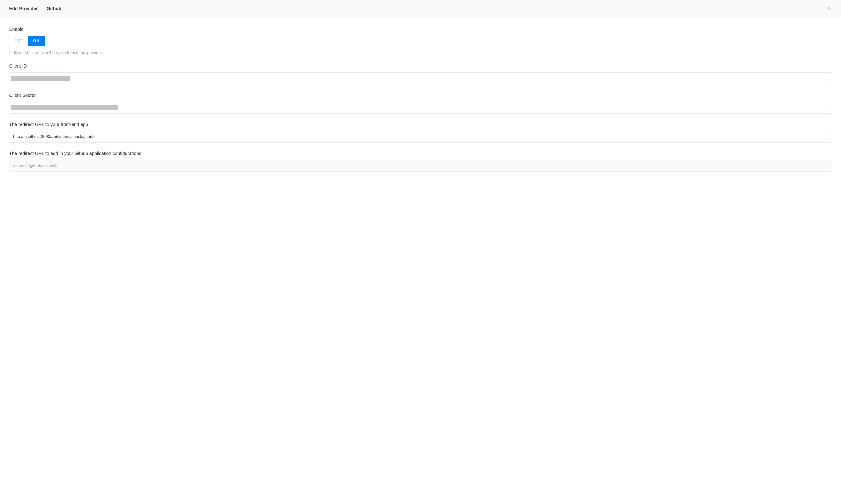 Image resolution: width=841 pixels, height=504 pixels. Describe the element at coordinates (421, 78) in the screenshot. I see `client-id-input-wrapper` at that location.